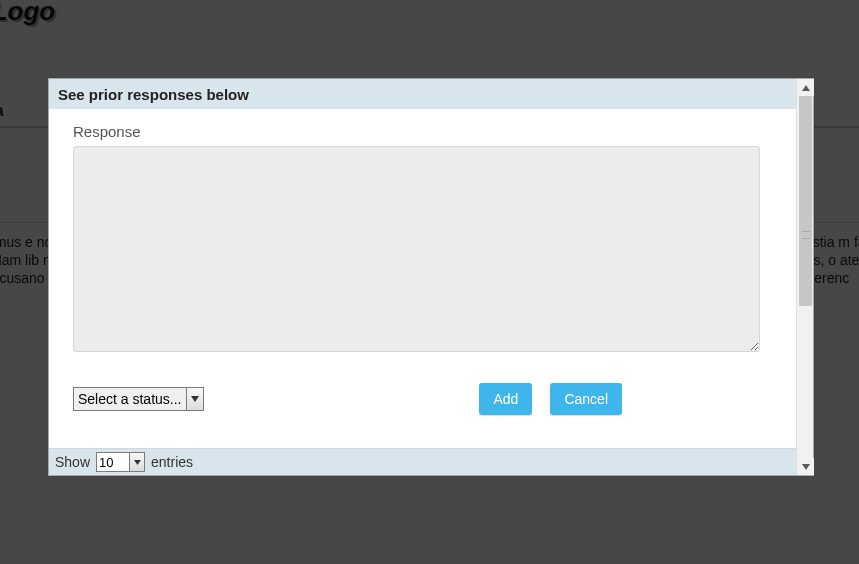  Describe the element at coordinates (172, 462) in the screenshot. I see `entries-label: entries` at that location.